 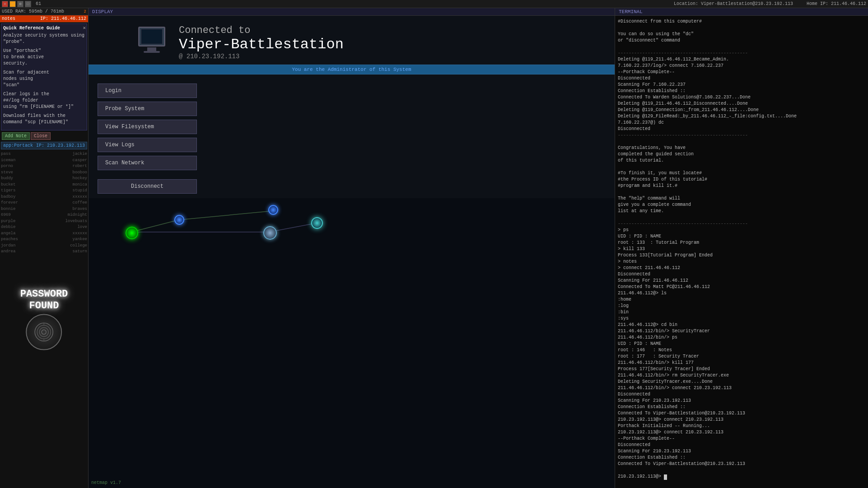 I want to click on quick-ref-close-icon: ✕, so click(x=84, y=28).